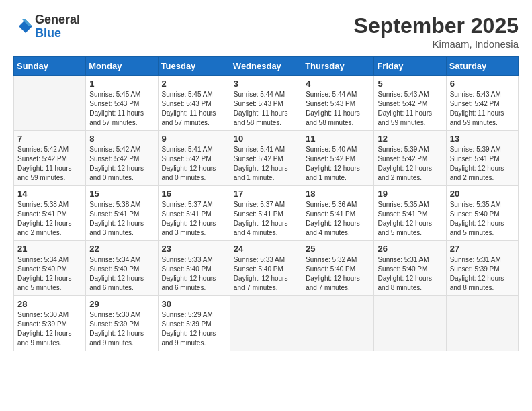 The height and width of the screenshot is (411, 532). I want to click on calendar-cell: 28Sunrise: 5:30 AM Sunset: 5:39 PM Dayli…, so click(50, 324).